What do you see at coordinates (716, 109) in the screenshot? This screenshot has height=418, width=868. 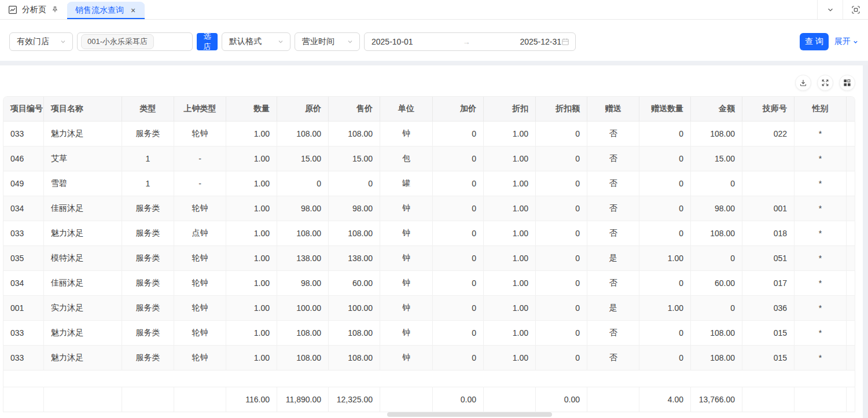 I see `column-header: 金额` at bounding box center [716, 109].